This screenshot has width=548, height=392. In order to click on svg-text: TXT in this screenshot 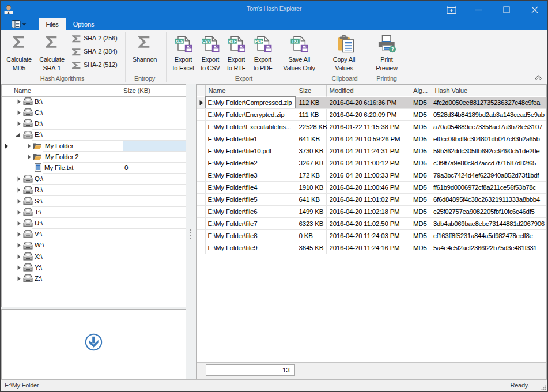, I will do `click(296, 42)`.